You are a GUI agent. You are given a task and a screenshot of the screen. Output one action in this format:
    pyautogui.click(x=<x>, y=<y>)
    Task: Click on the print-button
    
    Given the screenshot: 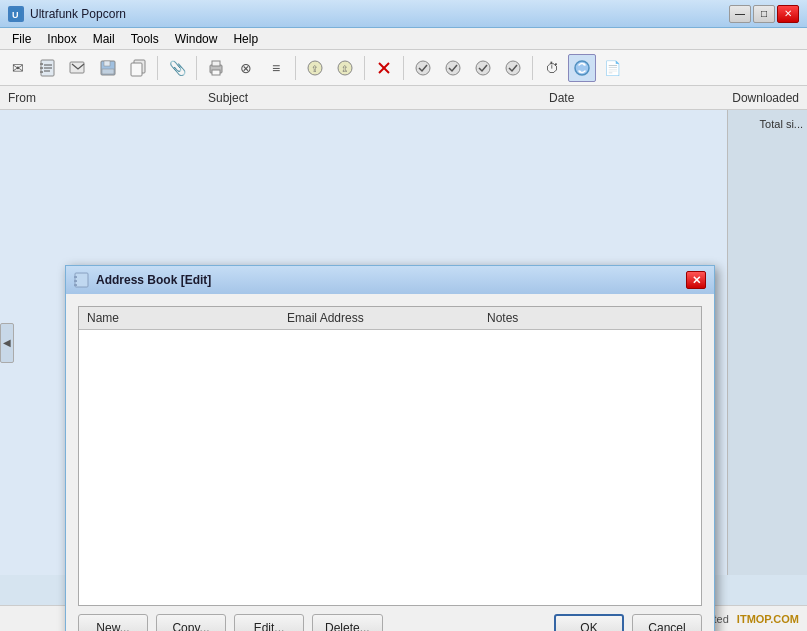 What is the action you would take?
    pyautogui.click(x=216, y=68)
    